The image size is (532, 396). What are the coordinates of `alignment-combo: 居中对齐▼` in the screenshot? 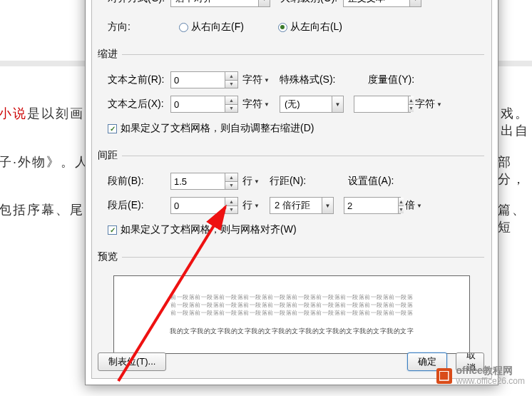 It's located at (220, 4).